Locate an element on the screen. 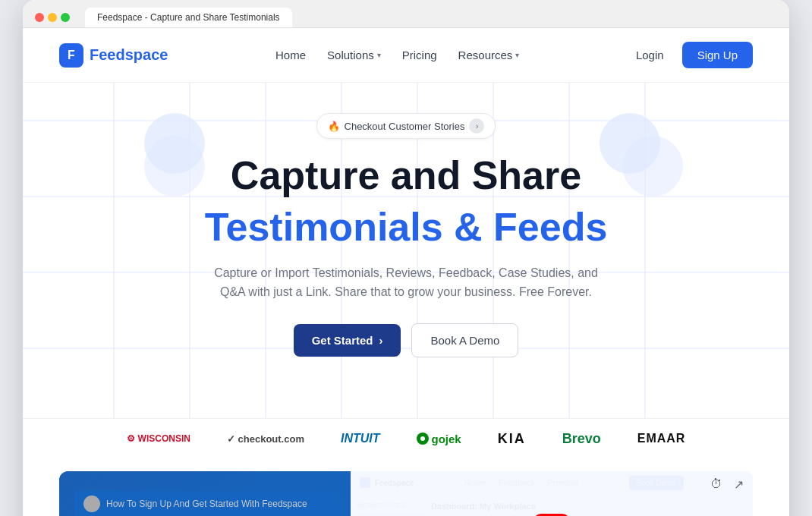  logo-wisconsin: ⚙ WISCONSIN is located at coordinates (159, 439).